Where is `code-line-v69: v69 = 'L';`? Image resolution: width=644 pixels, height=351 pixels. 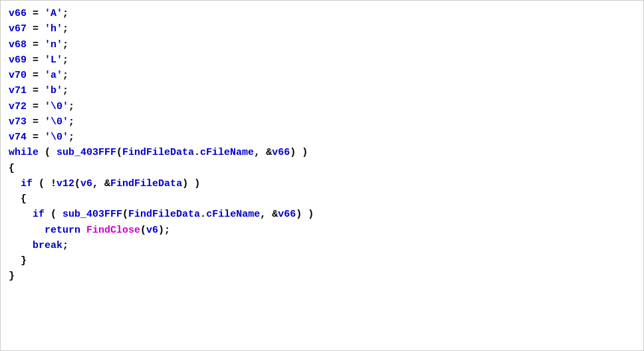
code-line-v69: v69 = 'L'; is located at coordinates (322, 60).